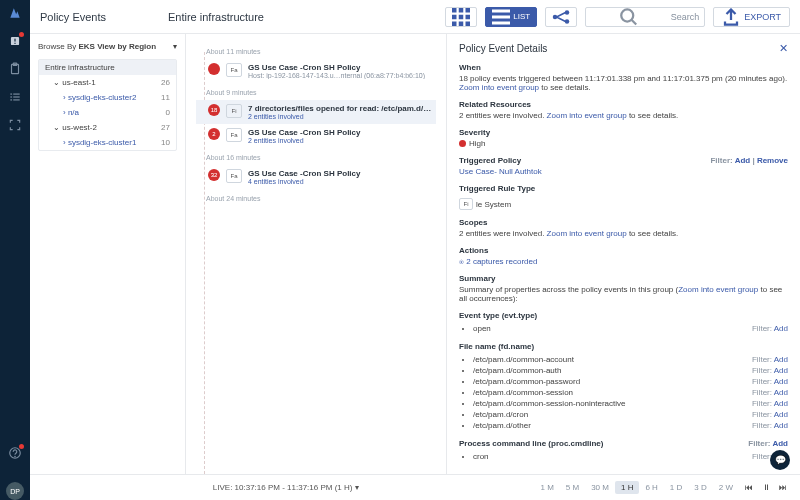  I want to click on triggered-policy-value: Use Case- Null Authtok, so click(624, 172).